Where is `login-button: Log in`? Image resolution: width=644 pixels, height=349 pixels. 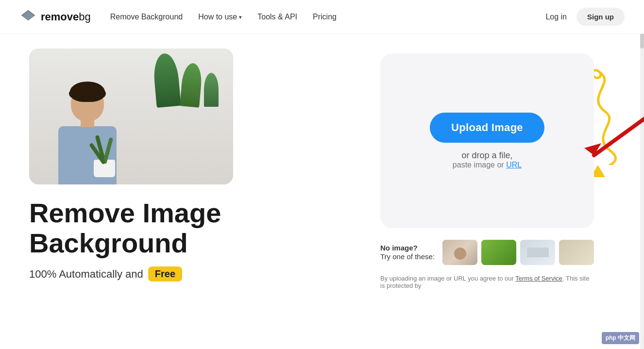 login-button: Log in is located at coordinates (556, 17).